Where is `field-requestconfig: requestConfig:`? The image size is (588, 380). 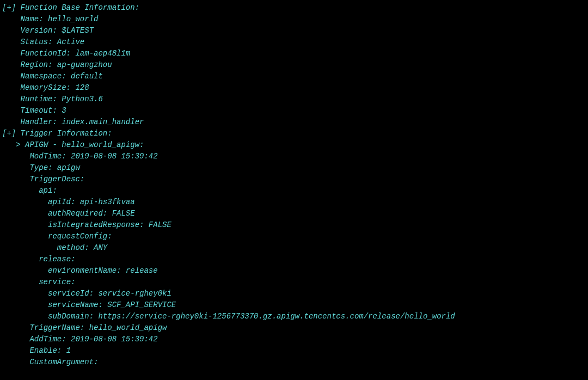 field-requestconfig: requestConfig: is located at coordinates (294, 236).